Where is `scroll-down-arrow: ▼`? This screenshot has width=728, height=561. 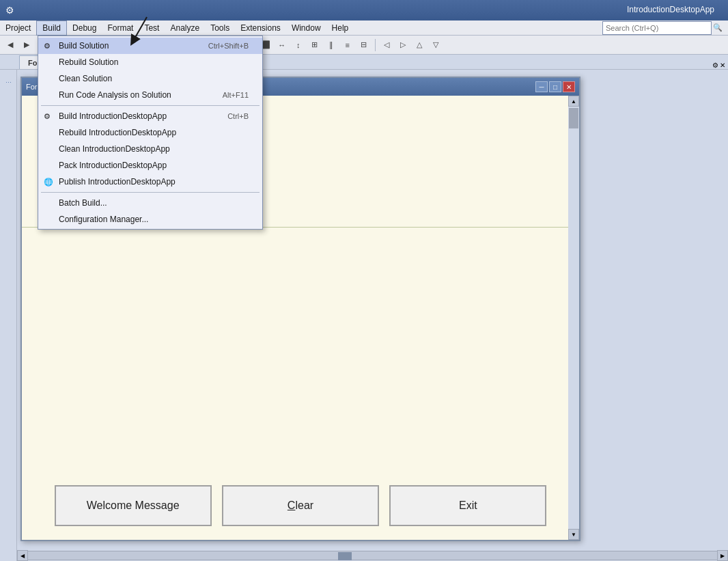 scroll-down-arrow: ▼ is located at coordinates (574, 534).